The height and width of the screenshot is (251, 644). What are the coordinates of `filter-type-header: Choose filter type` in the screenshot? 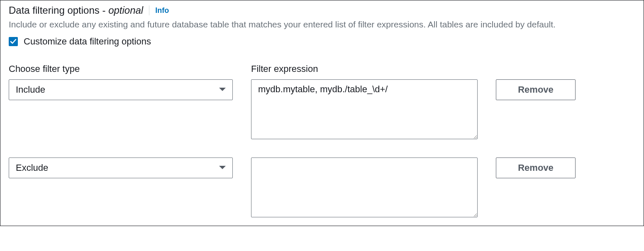 It's located at (121, 69).